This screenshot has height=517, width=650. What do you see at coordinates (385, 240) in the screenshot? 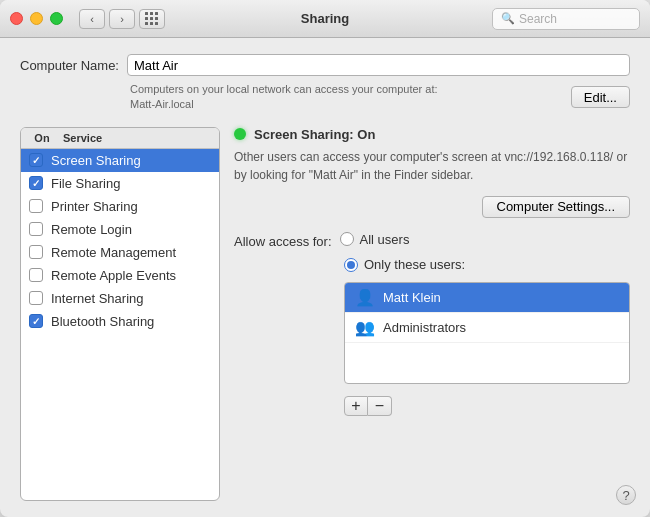
I see `radio-label-all-users: All users` at bounding box center [385, 240].